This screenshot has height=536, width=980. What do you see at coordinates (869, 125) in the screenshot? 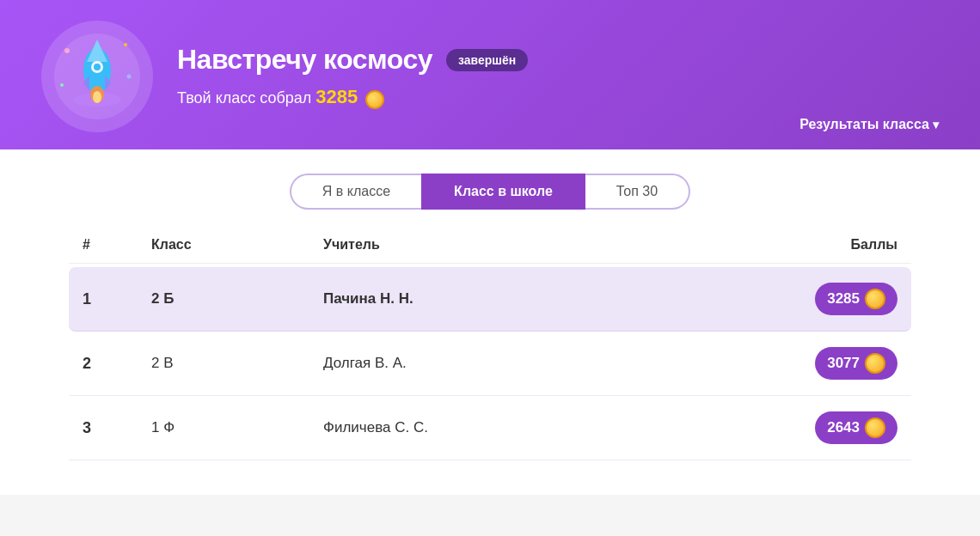
I see `results-link: Результаты класса ▾` at bounding box center [869, 125].